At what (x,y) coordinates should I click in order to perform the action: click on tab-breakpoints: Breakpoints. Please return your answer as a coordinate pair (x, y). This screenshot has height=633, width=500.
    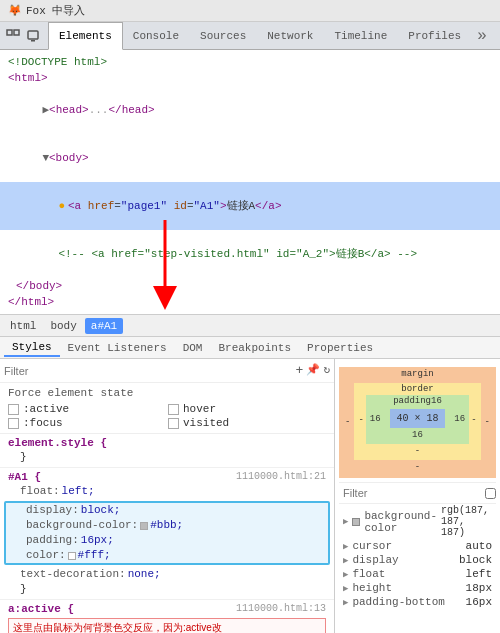
    Looking at the image, I should click on (254, 348).